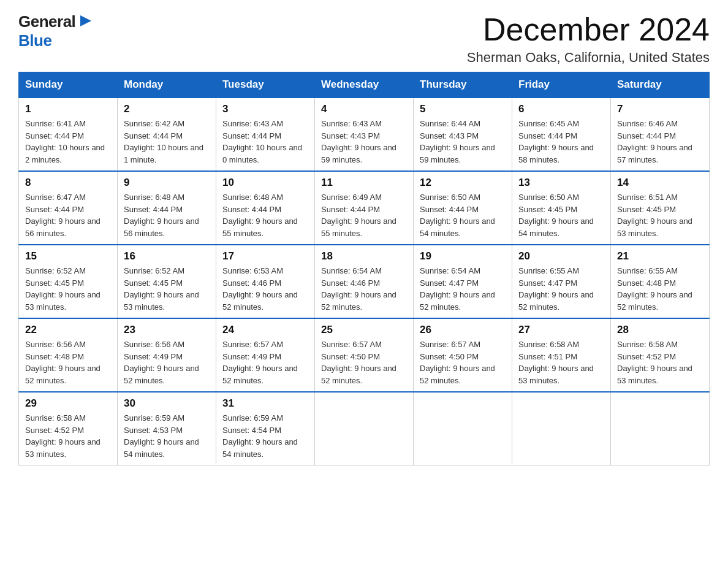  I want to click on day-info: Sunrise: 6:58 AMSunset: 4:51 PMDaylight:…, so click(561, 362).